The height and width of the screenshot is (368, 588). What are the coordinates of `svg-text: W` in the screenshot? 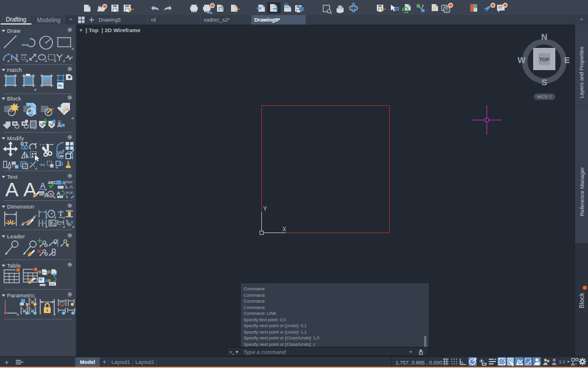 It's located at (522, 60).